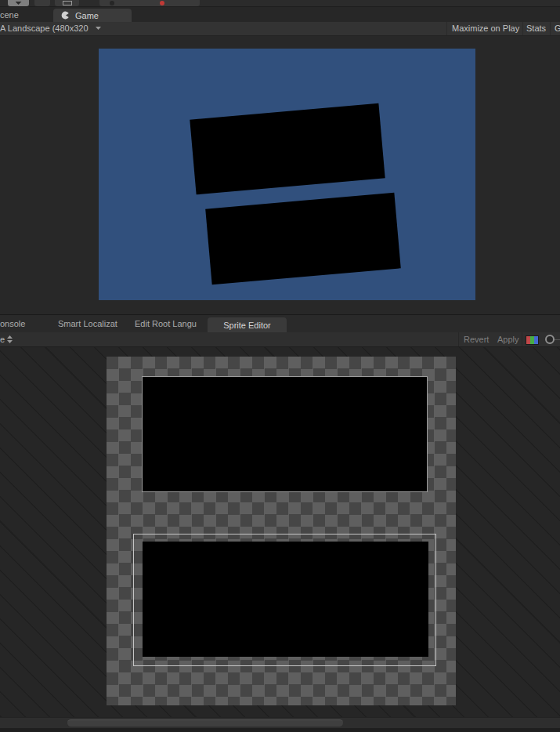 This screenshot has height=732, width=560. Describe the element at coordinates (558, 340) in the screenshot. I see `zoom-slider-track` at that location.